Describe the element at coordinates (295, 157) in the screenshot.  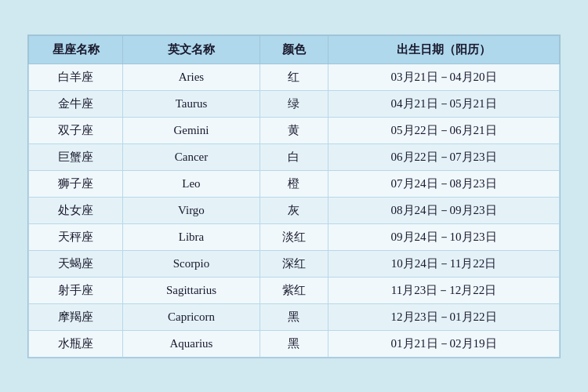
I see `table-row: 巨蟹座Cancer白06月22日－07月23日` at that location.